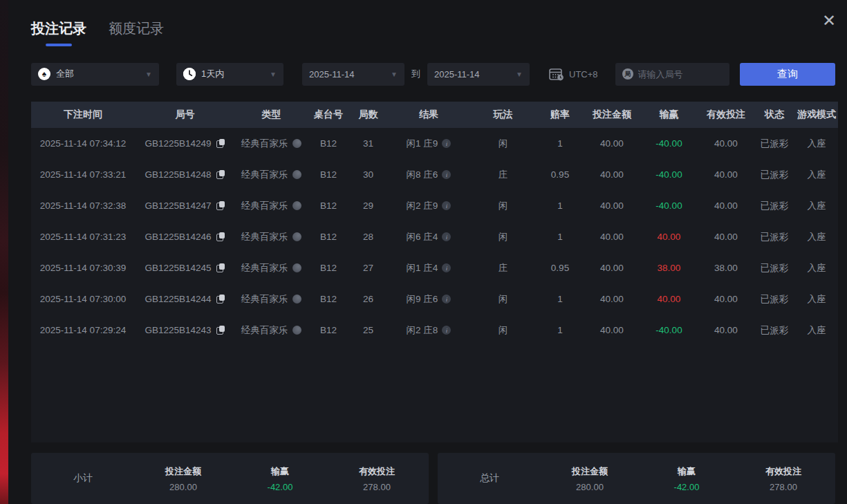 The width and height of the screenshot is (847, 504). Describe the element at coordinates (377, 472) in the screenshot. I see `subtotal-valid-title: 有效投注` at that location.